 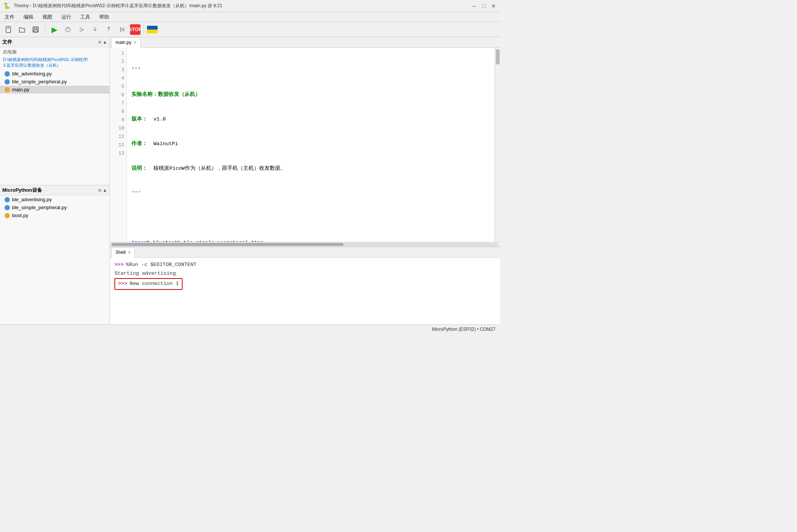 I want to click on open-file-button, so click(x=22, y=30).